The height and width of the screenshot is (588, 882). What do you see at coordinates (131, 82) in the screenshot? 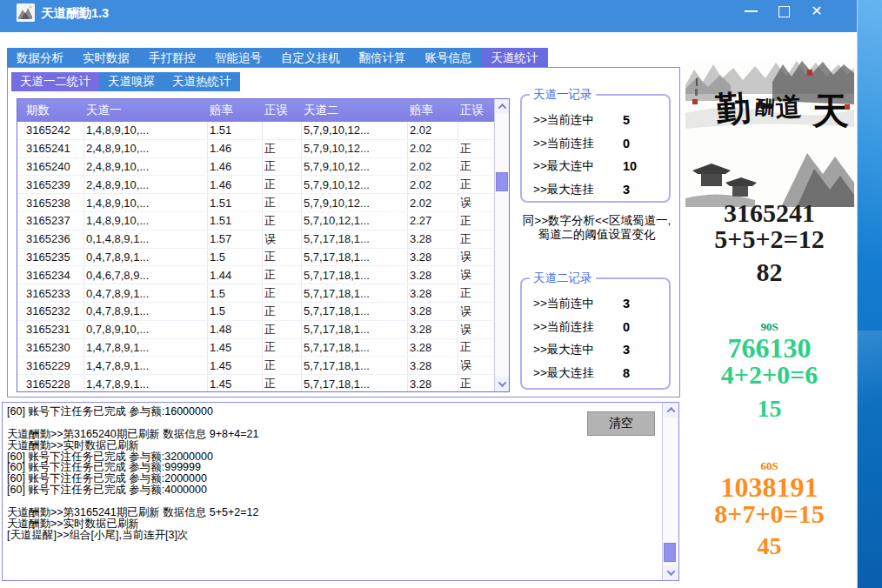
I see `subtab-1: 天道嗅探` at bounding box center [131, 82].